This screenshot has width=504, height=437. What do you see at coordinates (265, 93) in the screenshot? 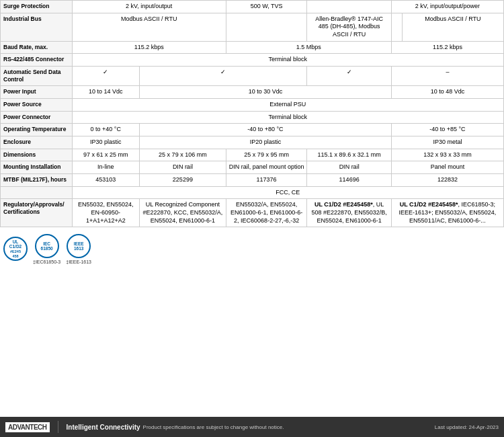
I see `table-cell: 10 to 30 Vdc` at bounding box center [265, 93].